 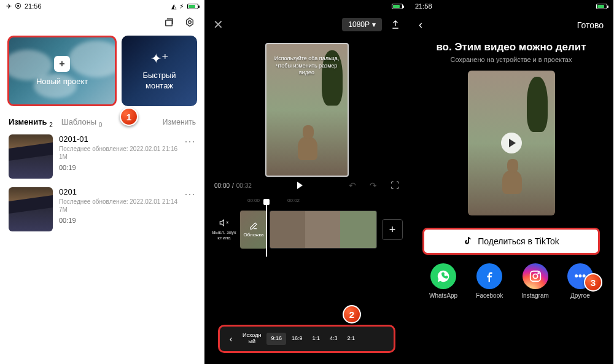 I want to click on done-button: Готово, so click(x=591, y=25).